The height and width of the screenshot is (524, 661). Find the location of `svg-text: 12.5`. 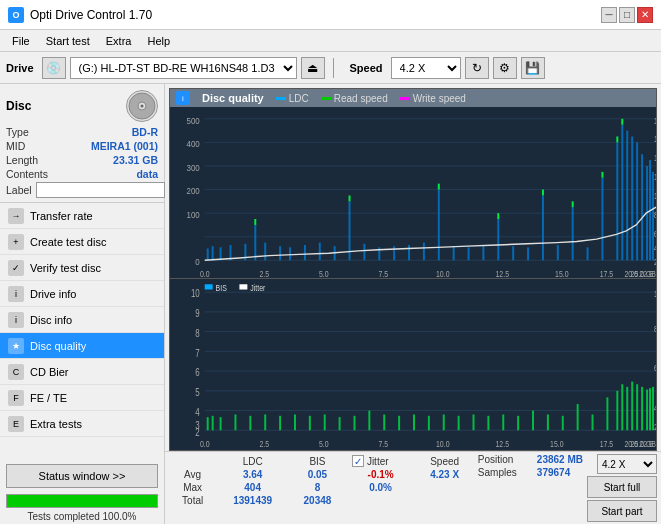

svg-text: 12.5 is located at coordinates (502, 274).